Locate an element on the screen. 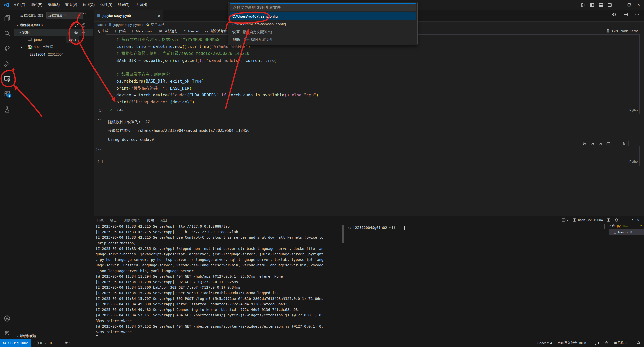  add-markdown-button: Markdown is located at coordinates (141, 31).